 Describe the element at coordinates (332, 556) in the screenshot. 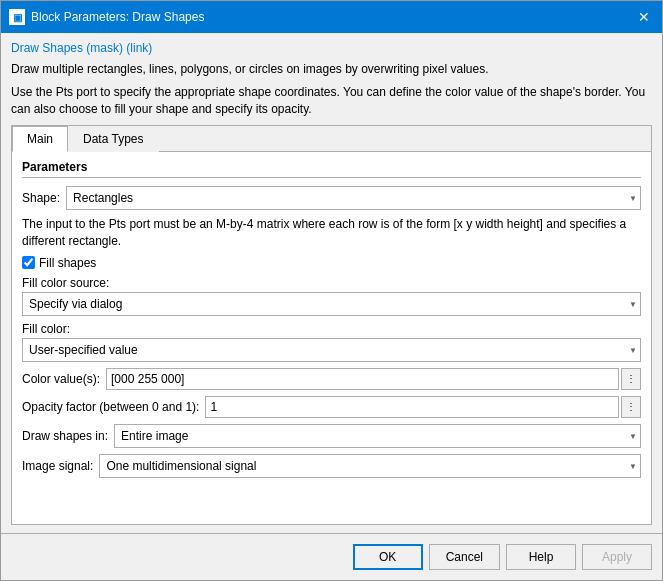

I see `bottom-bar: OK Cancel Help Apply` at that location.